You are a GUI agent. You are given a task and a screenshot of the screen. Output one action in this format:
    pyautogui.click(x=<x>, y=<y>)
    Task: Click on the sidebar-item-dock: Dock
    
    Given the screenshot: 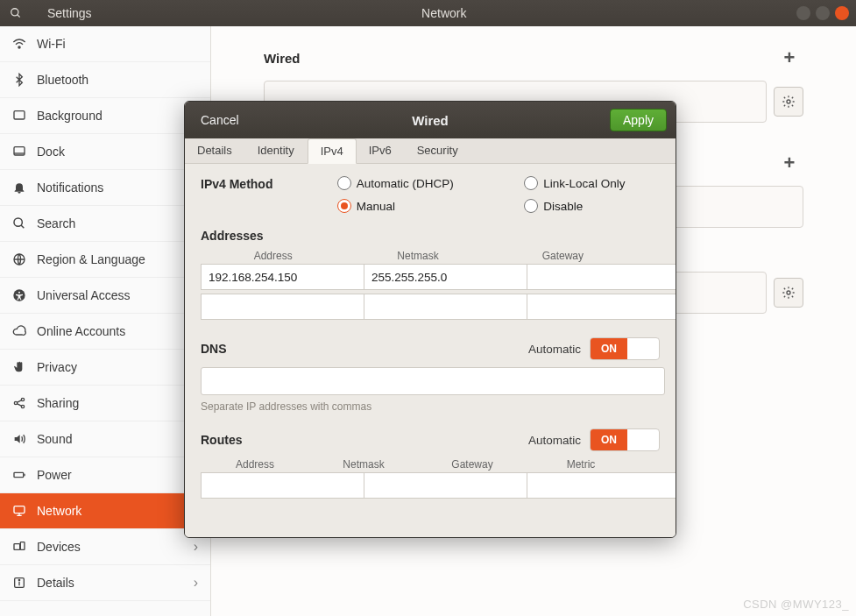 What is the action you would take?
    pyautogui.click(x=105, y=152)
    